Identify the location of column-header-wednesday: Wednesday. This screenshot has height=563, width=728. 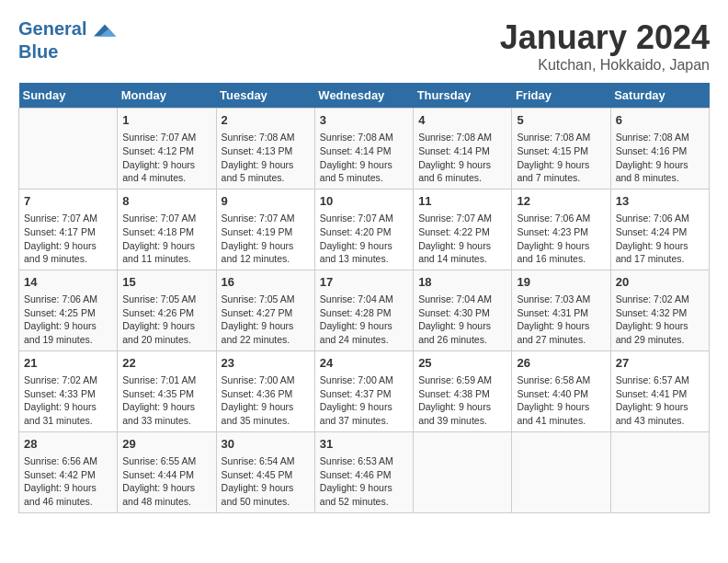
(364, 96).